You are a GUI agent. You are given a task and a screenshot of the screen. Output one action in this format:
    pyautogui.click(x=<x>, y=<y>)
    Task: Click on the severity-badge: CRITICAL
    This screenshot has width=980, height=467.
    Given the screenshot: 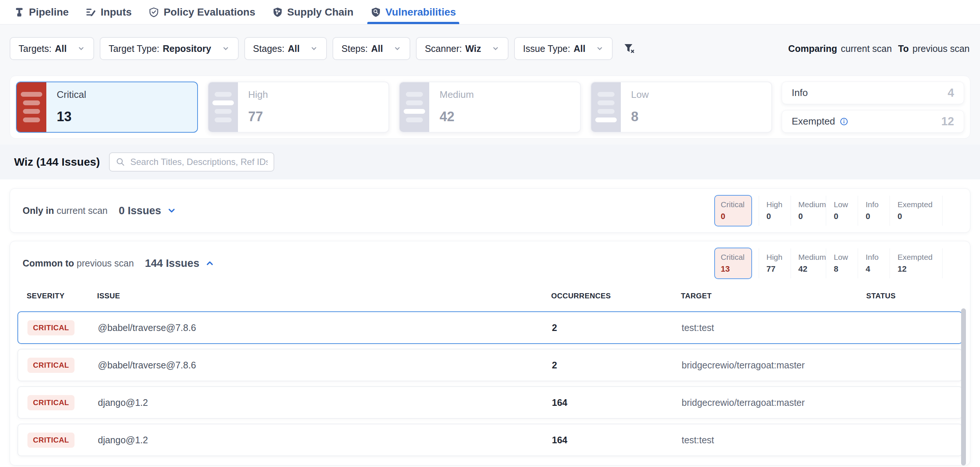 What is the action you would take?
    pyautogui.click(x=51, y=440)
    